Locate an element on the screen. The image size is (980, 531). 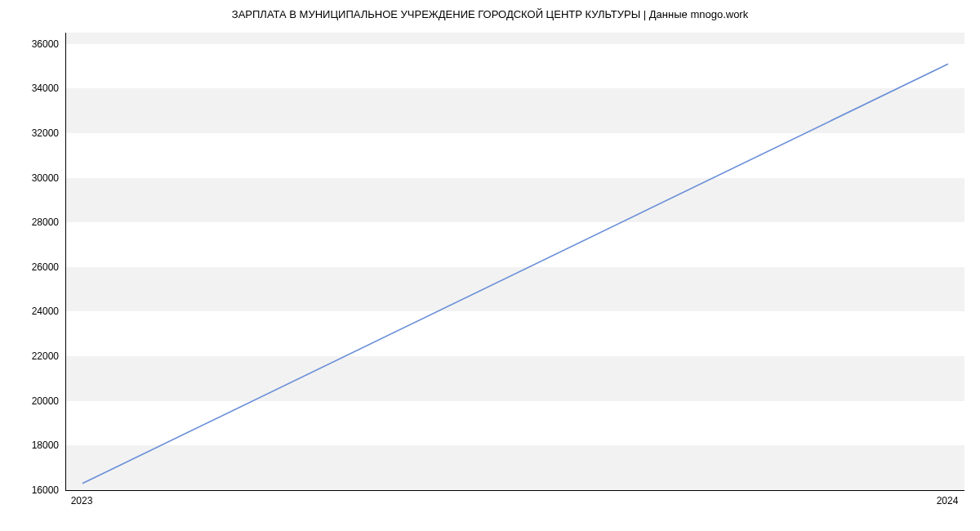
y-tick-label: 32000 is located at coordinates (46, 133).